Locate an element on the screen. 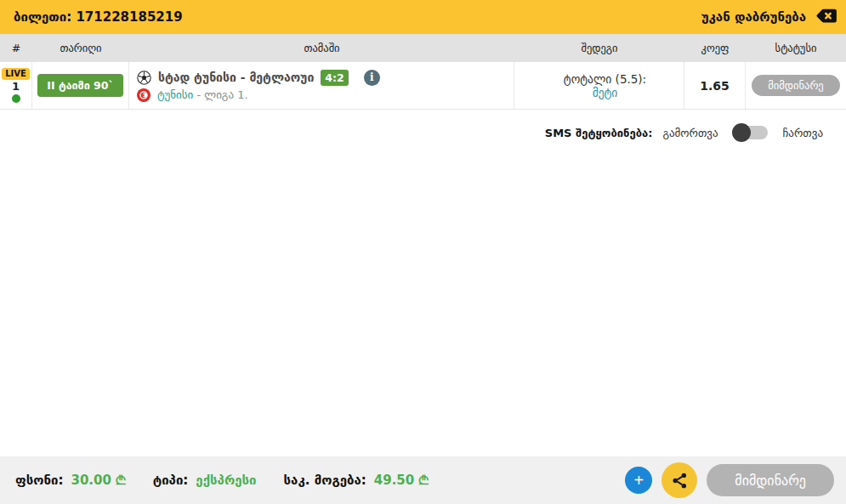  ticket-number: ბილეთი: 171228185219 is located at coordinates (99, 17).